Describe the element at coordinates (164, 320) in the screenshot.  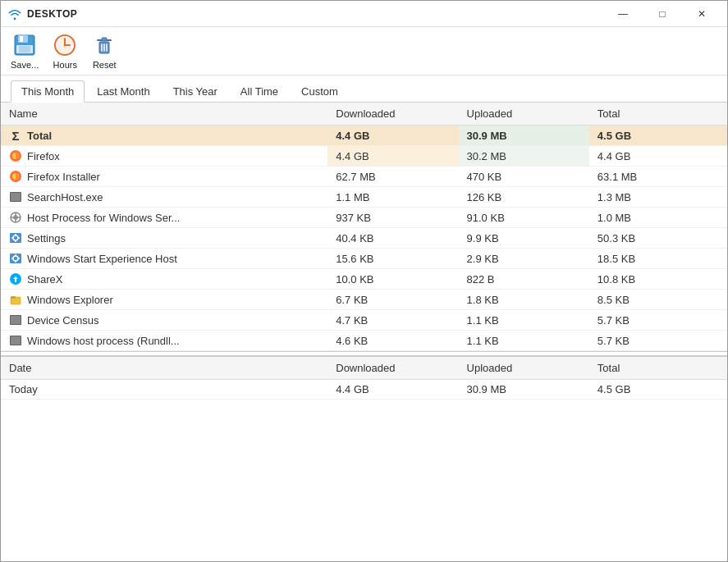
I see `row-name-cell: Device Census` at that location.